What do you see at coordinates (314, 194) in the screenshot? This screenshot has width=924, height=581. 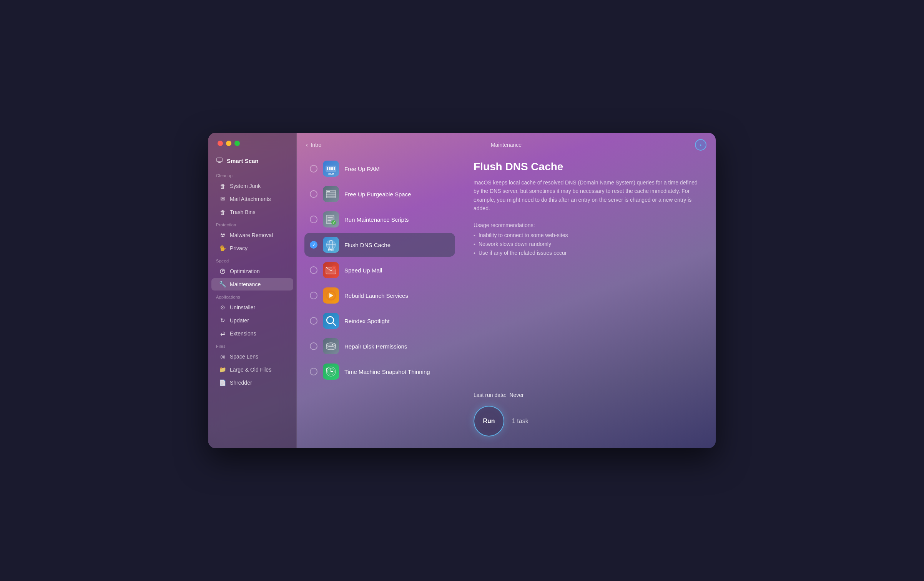 I see `task-radio-free-up-purgeable` at bounding box center [314, 194].